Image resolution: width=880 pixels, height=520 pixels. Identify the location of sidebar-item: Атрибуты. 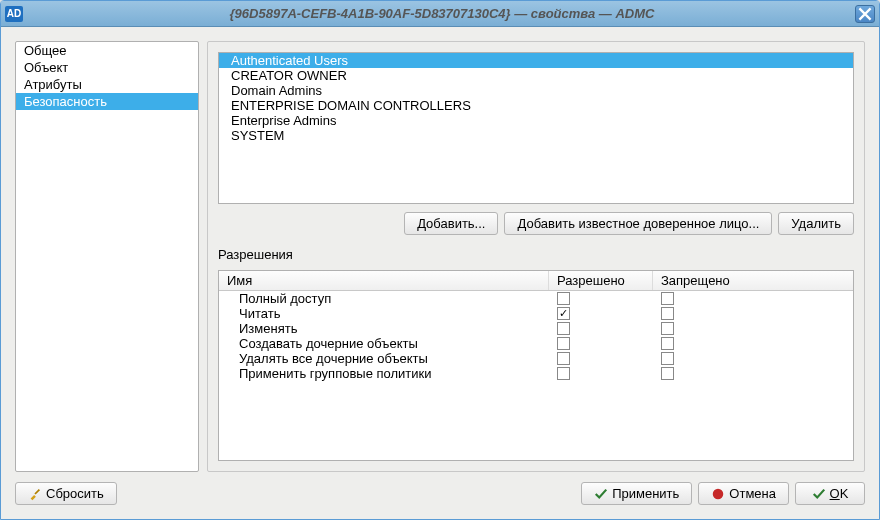
(107, 84).